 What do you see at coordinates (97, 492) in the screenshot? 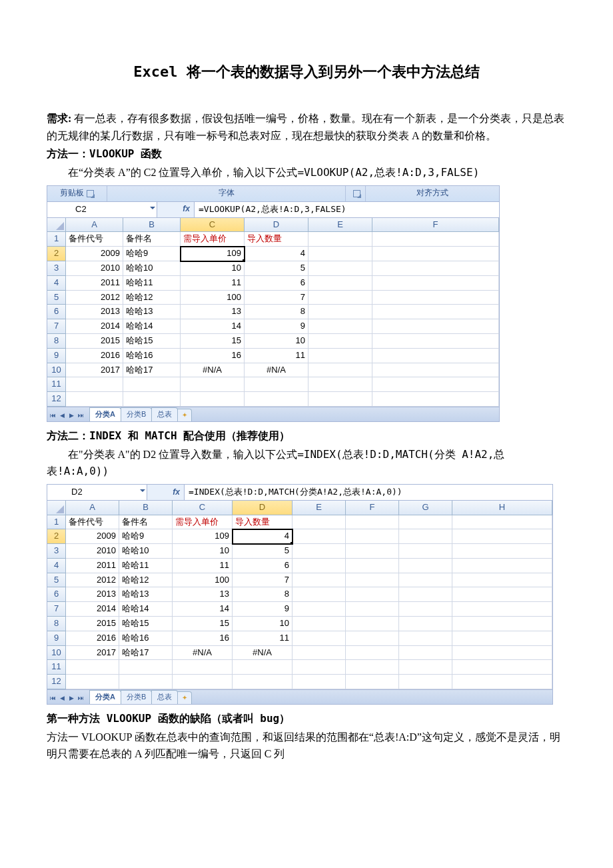
I see `name-box: D2` at bounding box center [97, 492].